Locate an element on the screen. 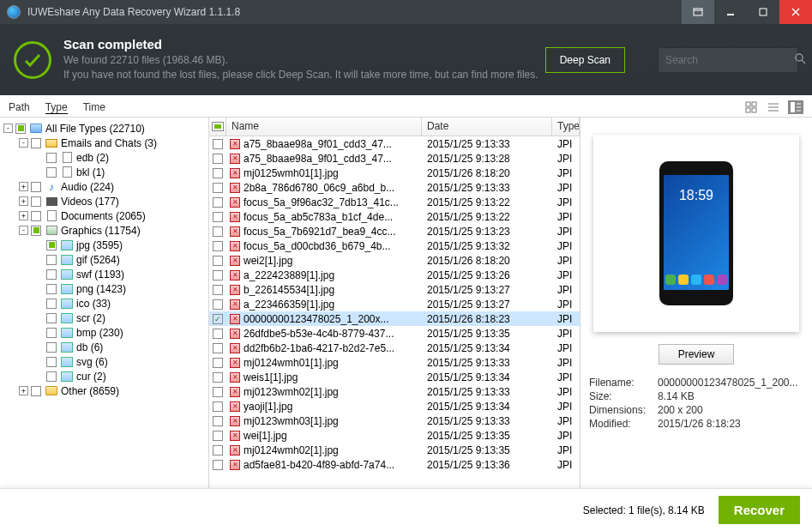 The width and height of the screenshot is (812, 531). view-grid-icon is located at coordinates (751, 107).